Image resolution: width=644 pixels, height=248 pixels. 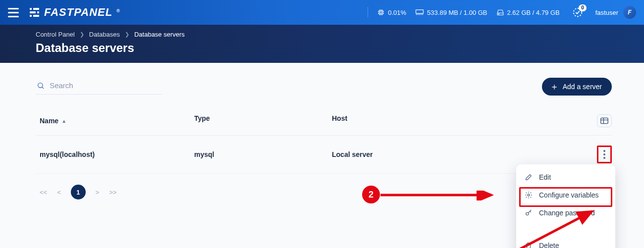 I want to click on trash-icon, so click(x=529, y=245).